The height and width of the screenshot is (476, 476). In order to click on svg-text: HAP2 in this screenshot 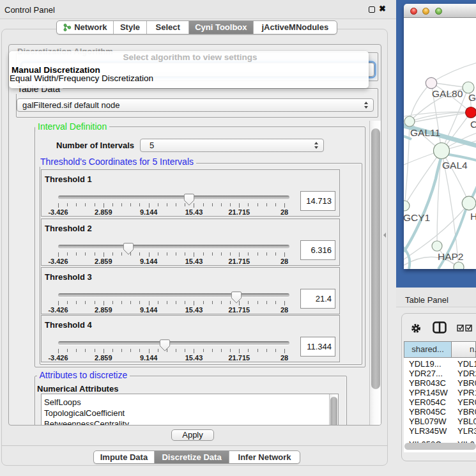, I will do `click(451, 257)`.